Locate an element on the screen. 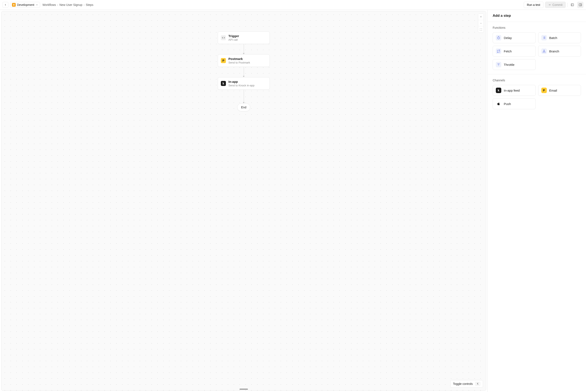 This screenshot has height=392, width=586. option-label: Delay is located at coordinates (508, 38).